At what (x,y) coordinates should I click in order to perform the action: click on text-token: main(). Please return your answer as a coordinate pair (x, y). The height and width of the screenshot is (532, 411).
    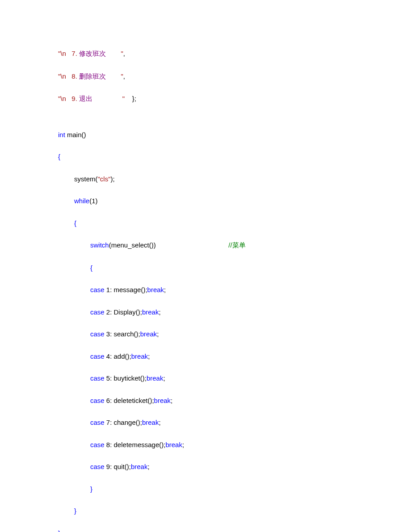
    Looking at the image, I should click on (76, 135).